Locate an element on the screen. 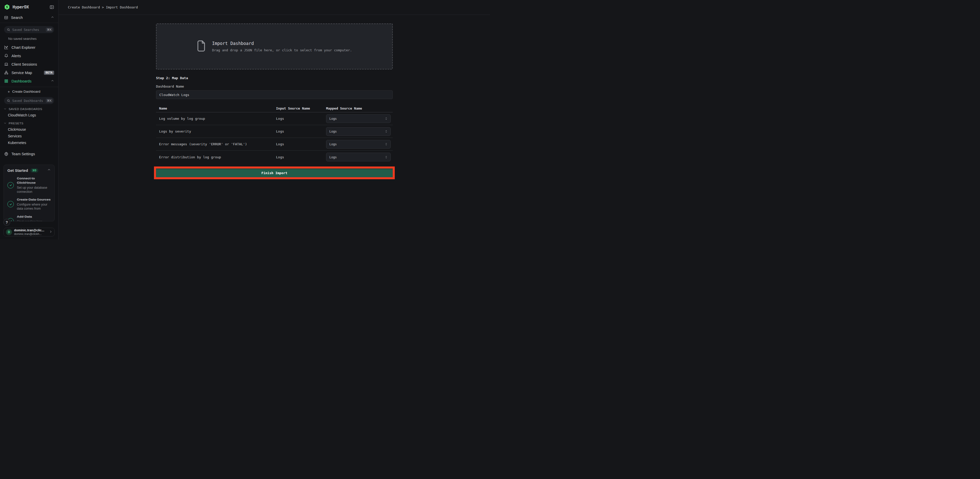 The height and width of the screenshot is (479, 980). sidebar-preset-kubernetes: Kubernetes is located at coordinates (29, 143).